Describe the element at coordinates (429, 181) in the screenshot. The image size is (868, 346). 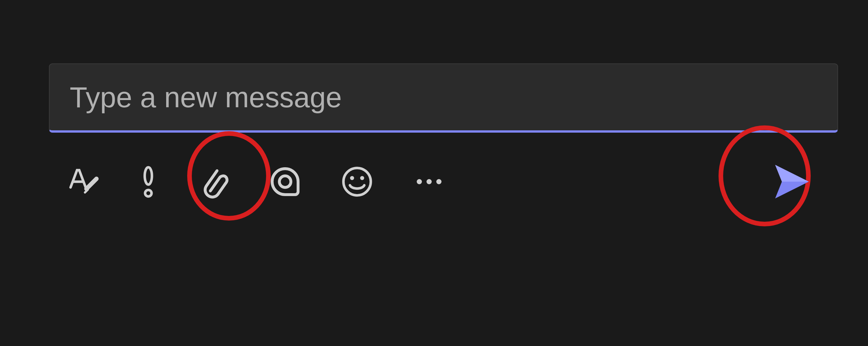
I see `more-options-icon` at that location.